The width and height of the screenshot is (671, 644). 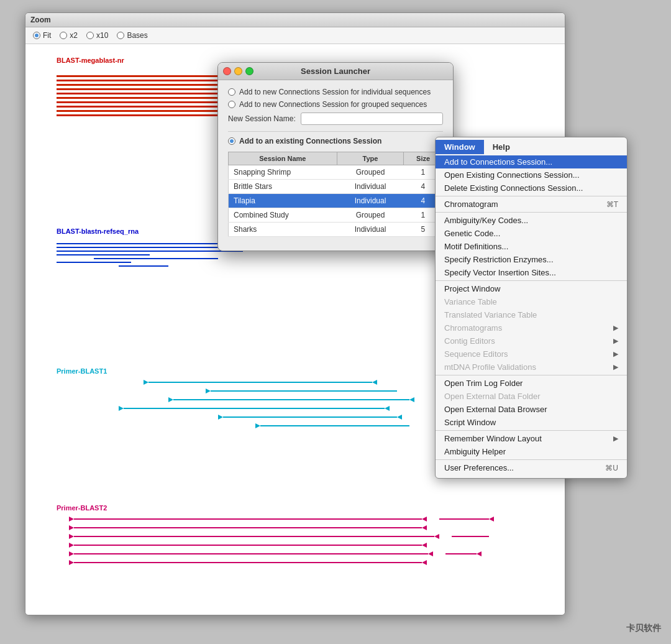 I want to click on grouped-radio, so click(x=232, y=104).